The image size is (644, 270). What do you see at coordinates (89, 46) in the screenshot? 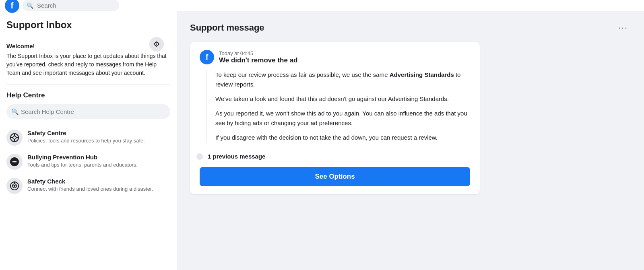
I see `welcome-heading: Welcome!` at bounding box center [89, 46].